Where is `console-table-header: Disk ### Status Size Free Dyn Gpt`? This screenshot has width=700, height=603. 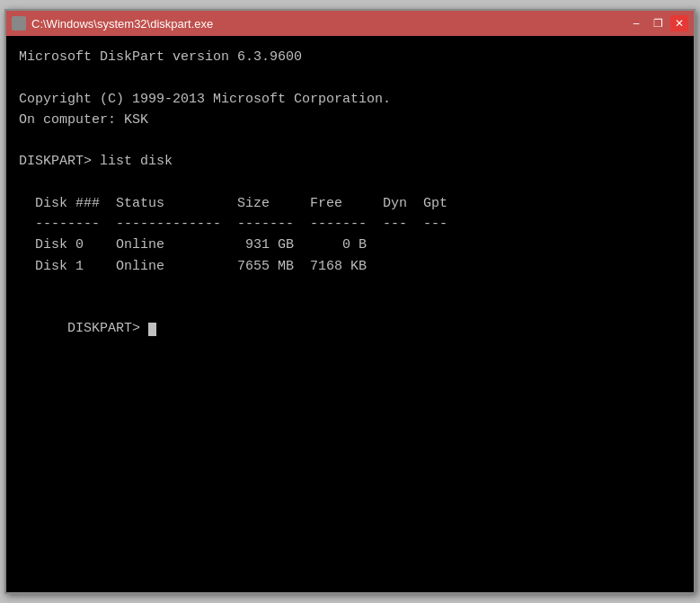
console-table-header: Disk ### Status Size Free Dyn Gpt is located at coordinates (350, 203).